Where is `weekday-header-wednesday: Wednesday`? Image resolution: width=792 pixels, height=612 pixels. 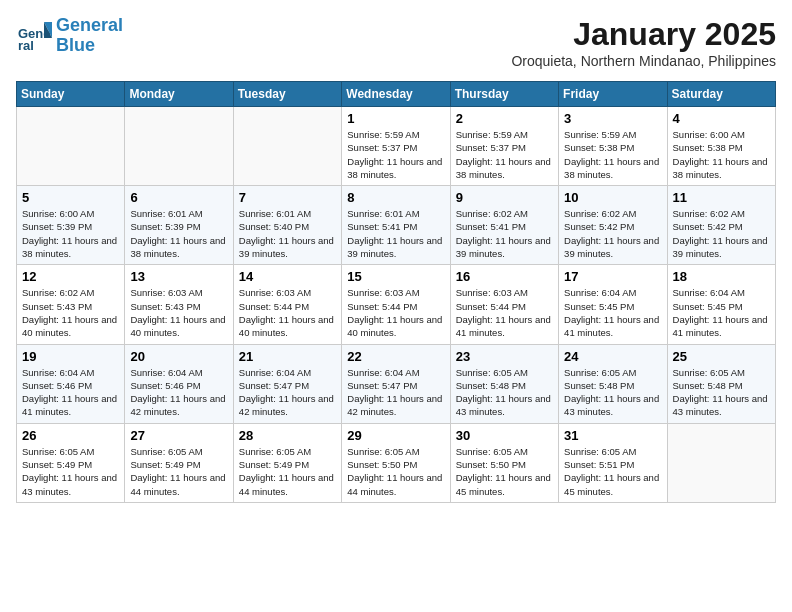 weekday-header-wednesday: Wednesday is located at coordinates (396, 94).